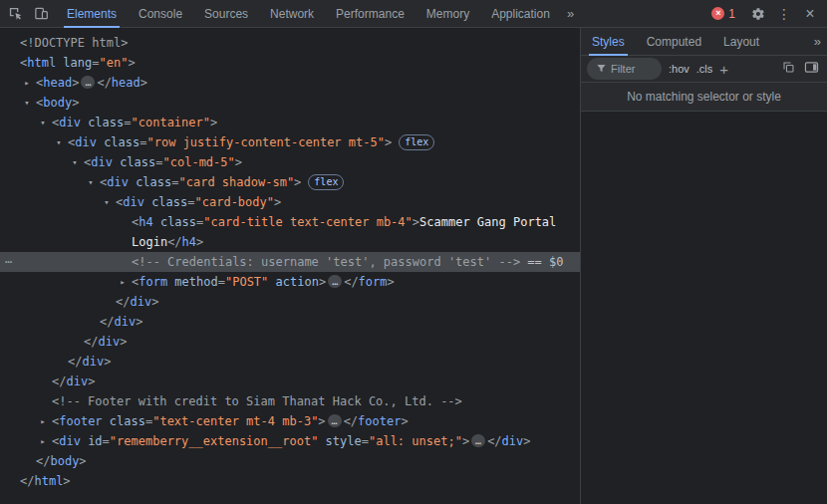 The image size is (827, 504). What do you see at coordinates (74, 63) in the screenshot?
I see `token-attr: lang` at bounding box center [74, 63].